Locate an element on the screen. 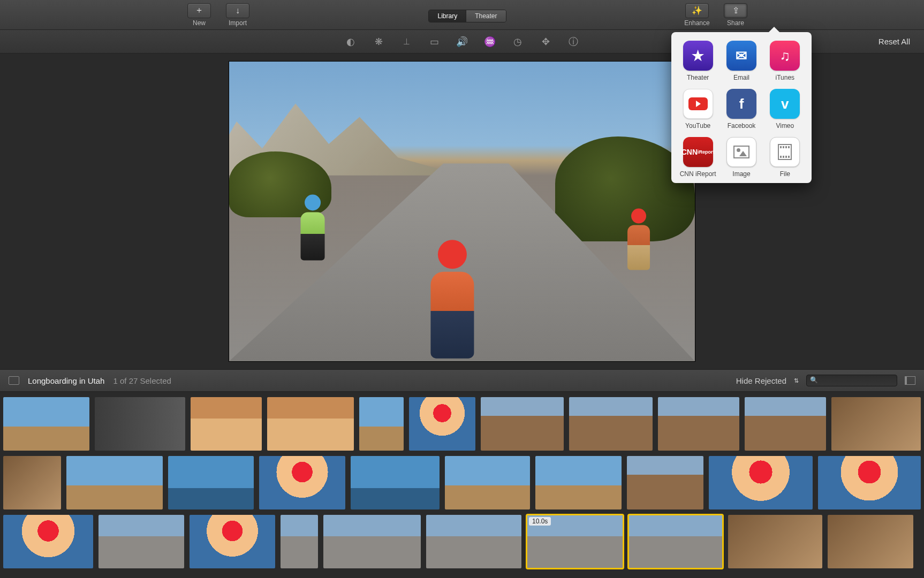  chevron-updown-icon: ⇅ is located at coordinates (797, 381).